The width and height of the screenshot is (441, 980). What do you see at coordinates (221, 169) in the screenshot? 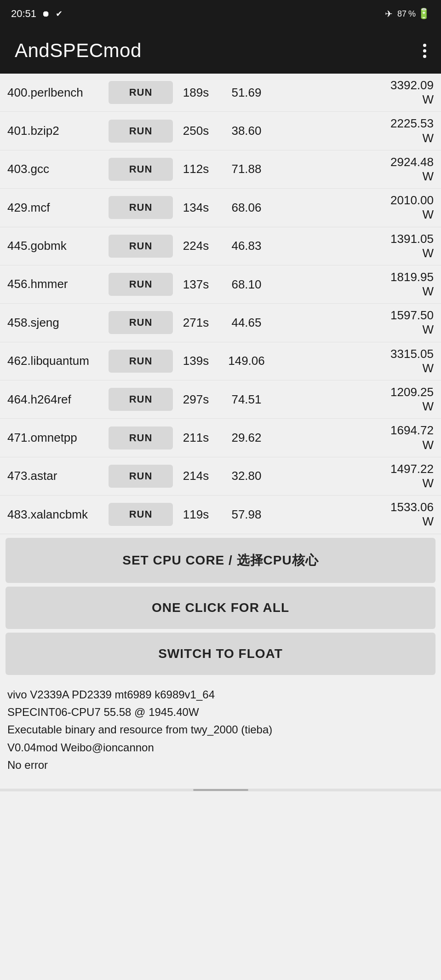
I see `table-row: 403.gcc RUN 112s 71.88 2924.48W` at bounding box center [221, 169].